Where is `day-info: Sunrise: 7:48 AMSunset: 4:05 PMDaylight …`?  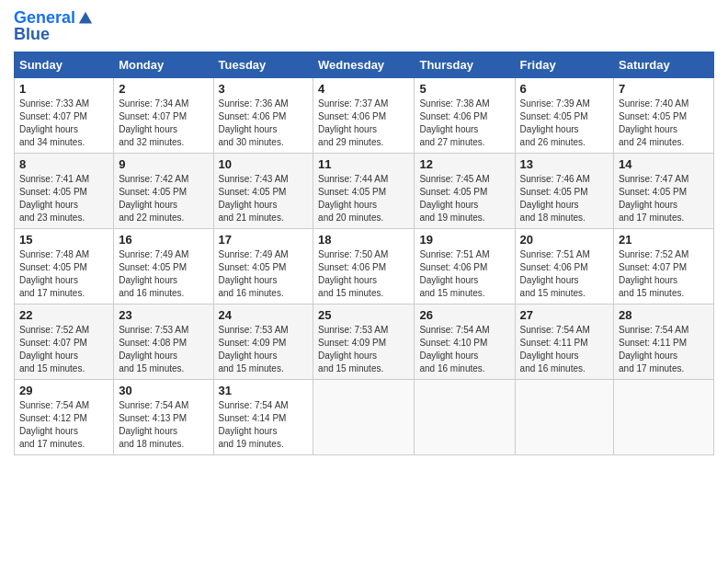
day-info: Sunrise: 7:48 AMSunset: 4:05 PMDaylight … is located at coordinates (54, 274).